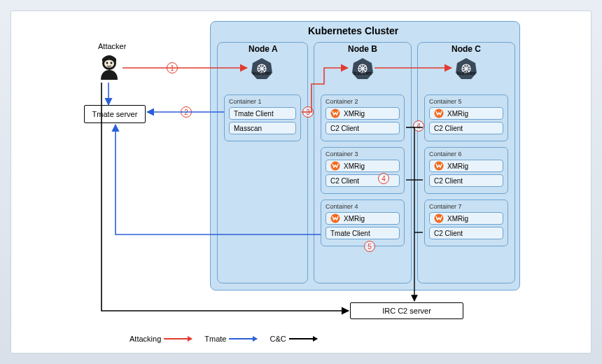 The width and height of the screenshot is (602, 364). Describe the element at coordinates (262, 118) in the screenshot. I see `container-1: Container 1 Tmate Client Masscan` at that location.